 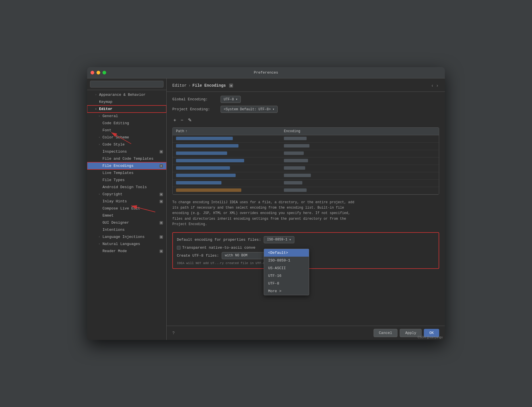 I want to click on sidebar-item-editor: ∨ Editor, so click(x=127, y=109).